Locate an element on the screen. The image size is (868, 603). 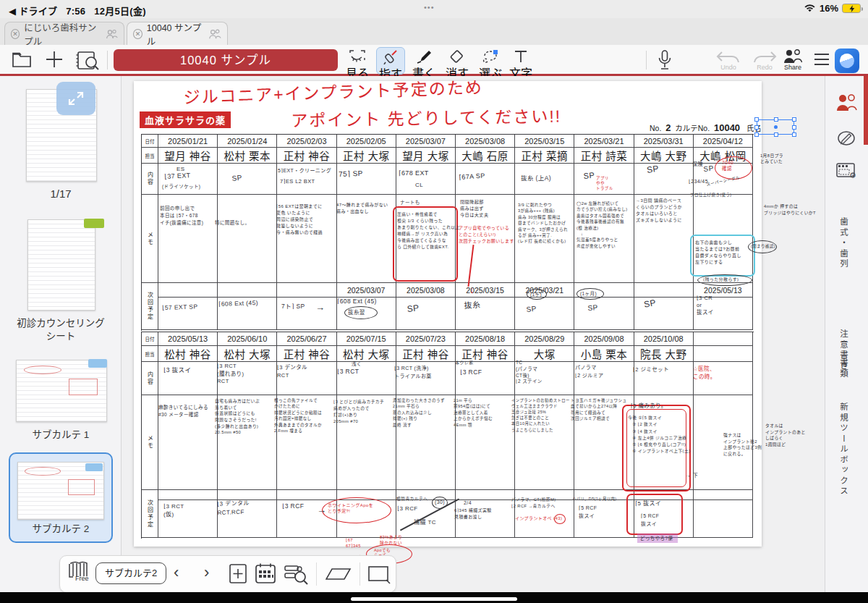
handwritten-annotation: ☆医院、 この時。 is located at coordinates (705, 374).